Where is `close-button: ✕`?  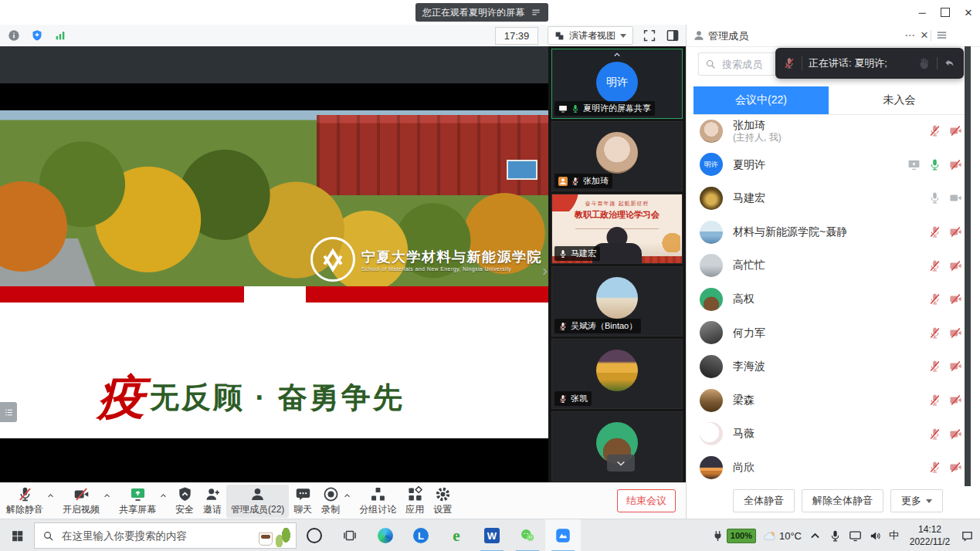 close-button: ✕ is located at coordinates (968, 12).